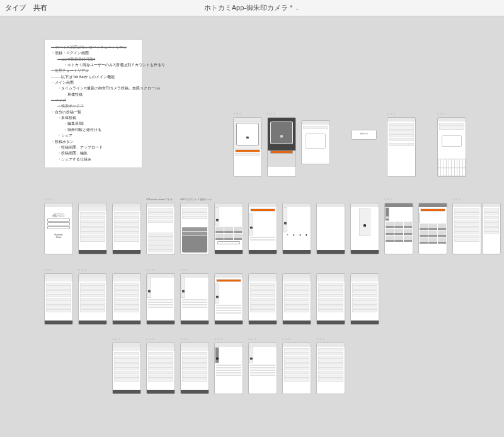  Describe the element at coordinates (399, 229) in the screenshot. I see `artboard-gallery-1: 〇〇神社` at that location.